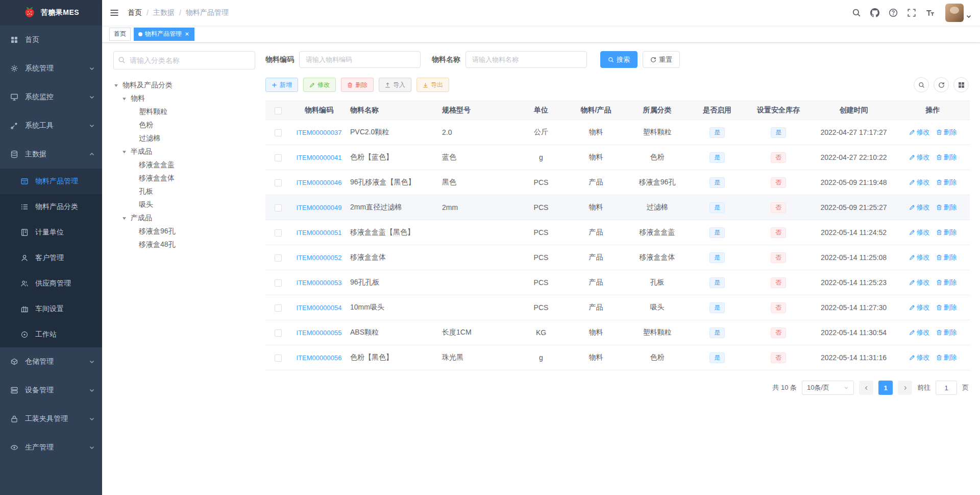 Image resolution: width=980 pixels, height=495 pixels. What do you see at coordinates (51, 97) in the screenshot?
I see `sidebar-item-system-monitor: 系统监控` at bounding box center [51, 97].